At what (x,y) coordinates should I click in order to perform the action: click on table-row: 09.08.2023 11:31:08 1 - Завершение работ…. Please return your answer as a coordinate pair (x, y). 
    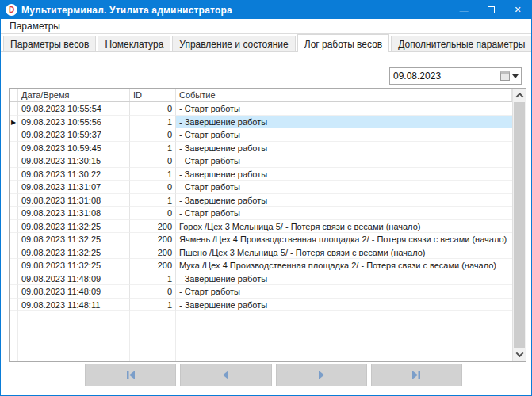
    Looking at the image, I should click on (261, 201).